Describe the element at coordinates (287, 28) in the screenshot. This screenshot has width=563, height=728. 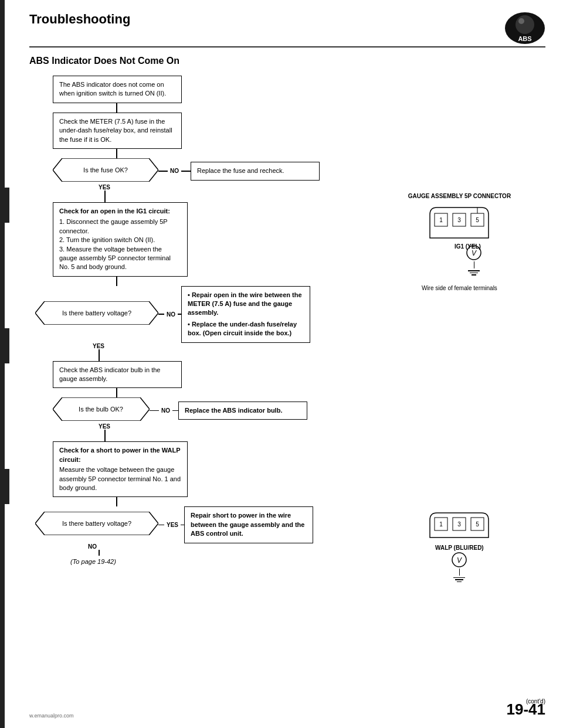
I see `header: Troubleshooting ABS` at that location.